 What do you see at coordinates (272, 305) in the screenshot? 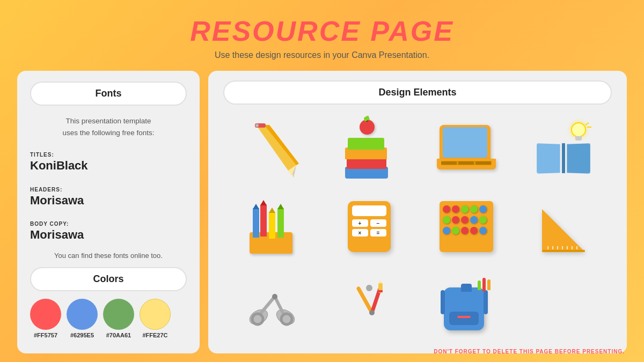
I see `scissors-icon` at bounding box center [272, 305].